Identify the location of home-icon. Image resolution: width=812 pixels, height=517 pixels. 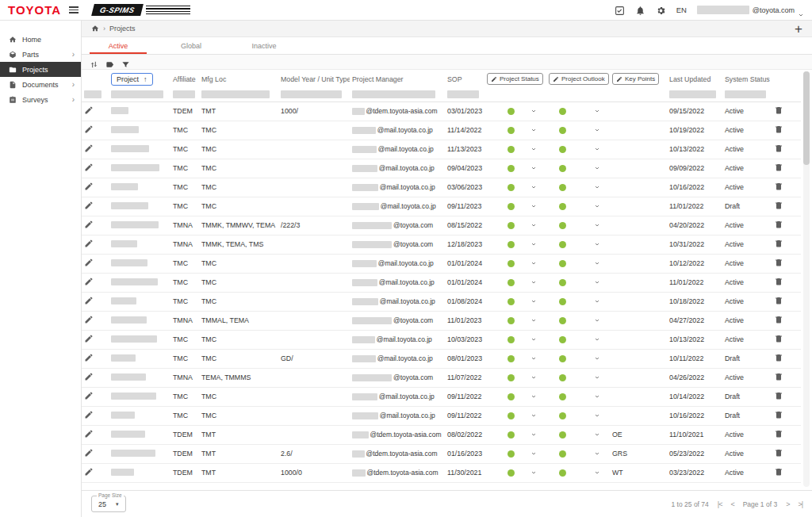
(95, 29).